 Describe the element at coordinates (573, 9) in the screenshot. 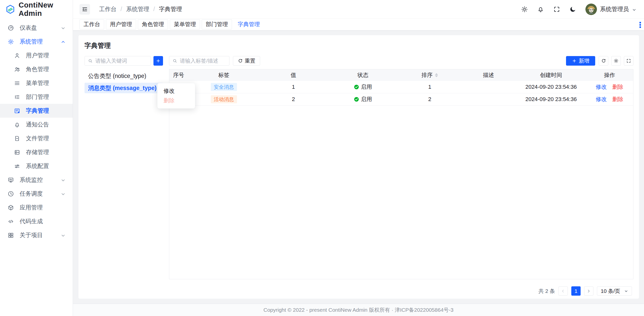

I see `dark-mode-moon-icon` at that location.